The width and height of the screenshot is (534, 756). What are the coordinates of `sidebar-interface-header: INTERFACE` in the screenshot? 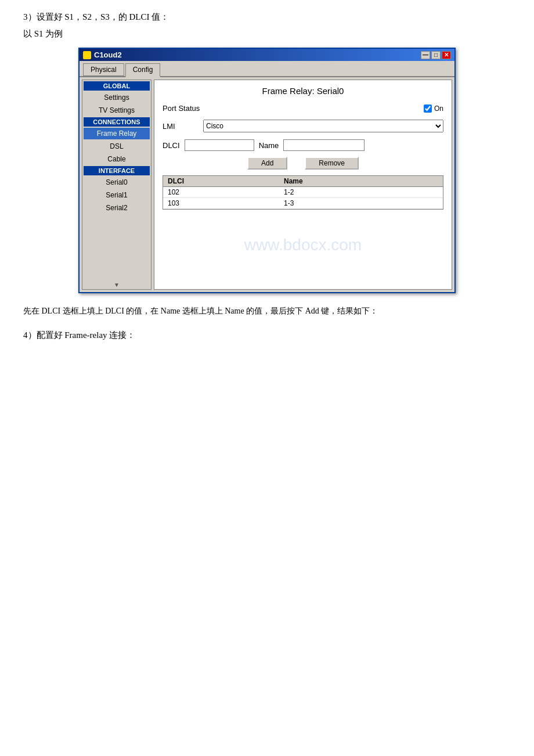 It's located at (117, 171).